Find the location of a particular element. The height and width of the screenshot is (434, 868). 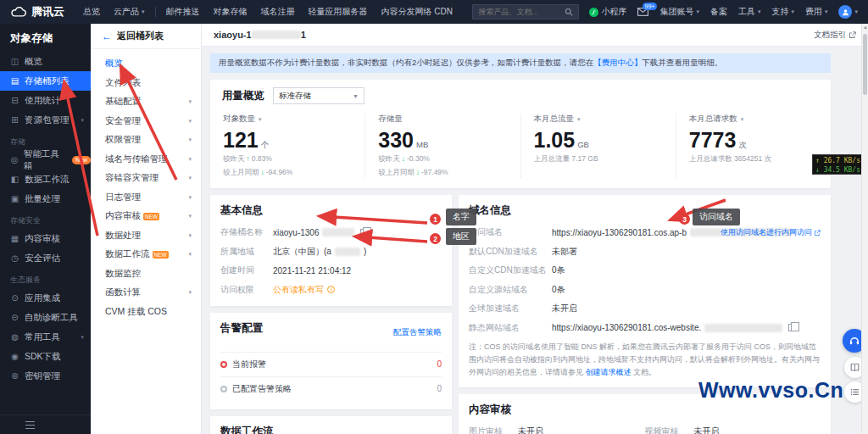

current-alarm-count: 0 is located at coordinates (439, 364).